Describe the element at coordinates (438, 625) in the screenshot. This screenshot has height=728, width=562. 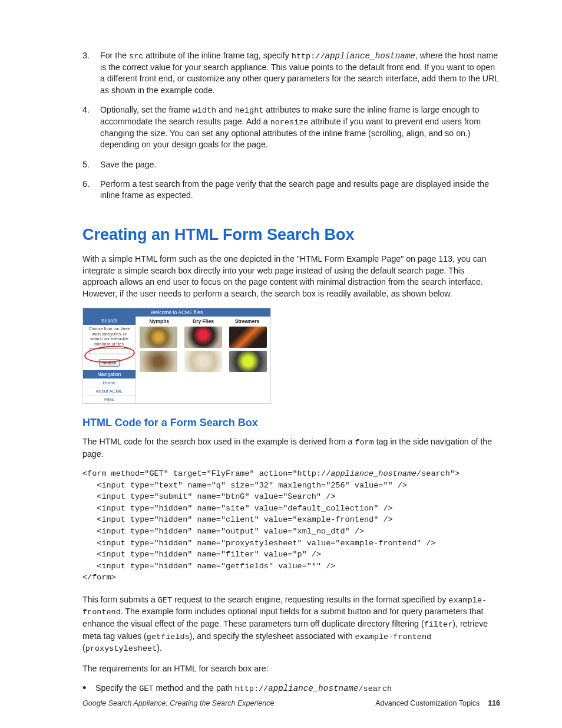
I see `code-inline: filter` at that location.